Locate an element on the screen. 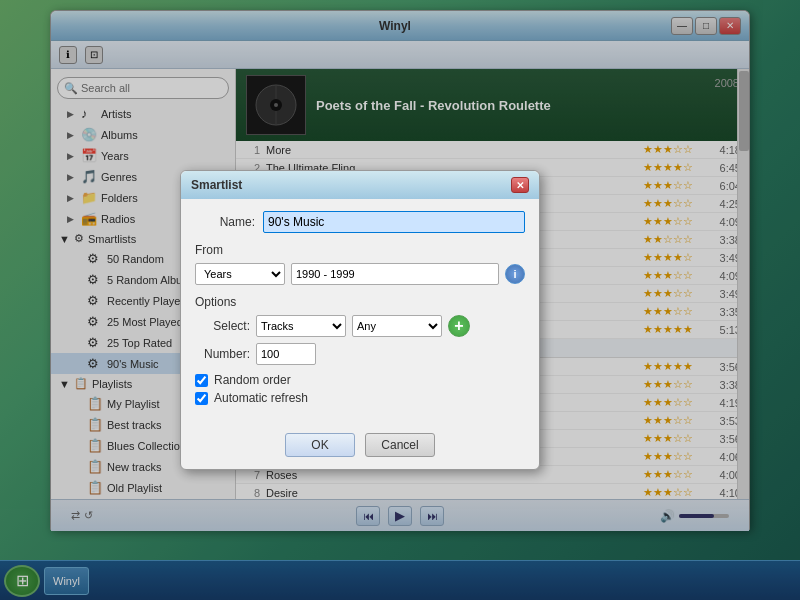  from-select: Years is located at coordinates (240, 274).